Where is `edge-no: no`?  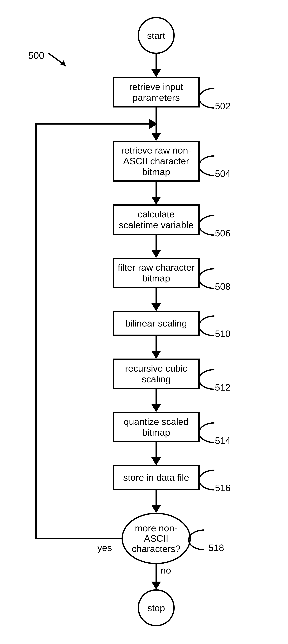 edge-no: no is located at coordinates (166, 570).